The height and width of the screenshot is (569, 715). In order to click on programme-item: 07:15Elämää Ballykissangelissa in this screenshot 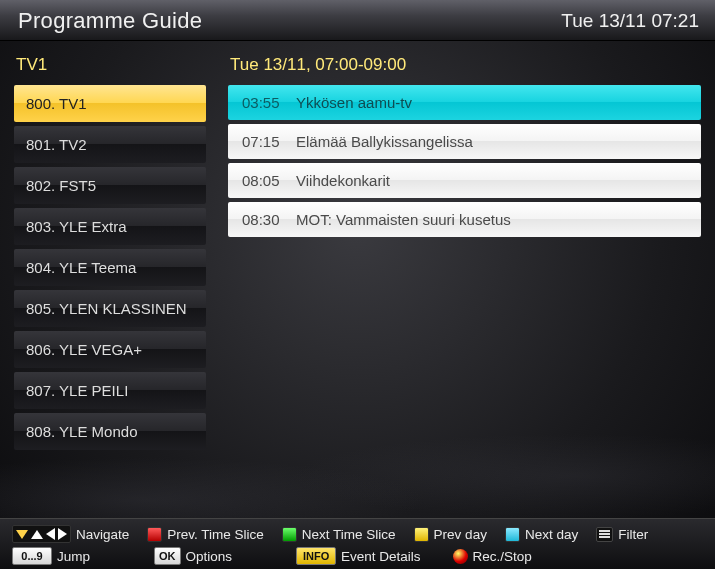, I will do `click(464, 142)`.